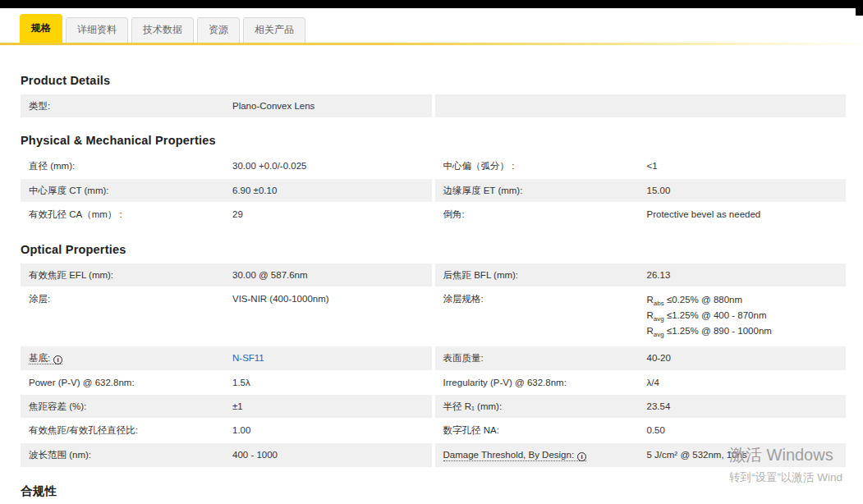 The width and height of the screenshot is (863, 504). I want to click on spec-label: 直径 (mm):, so click(131, 166).